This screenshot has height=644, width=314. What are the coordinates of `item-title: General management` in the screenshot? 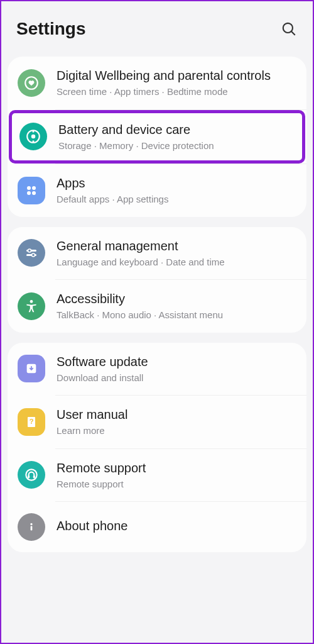 It's located at (176, 247).